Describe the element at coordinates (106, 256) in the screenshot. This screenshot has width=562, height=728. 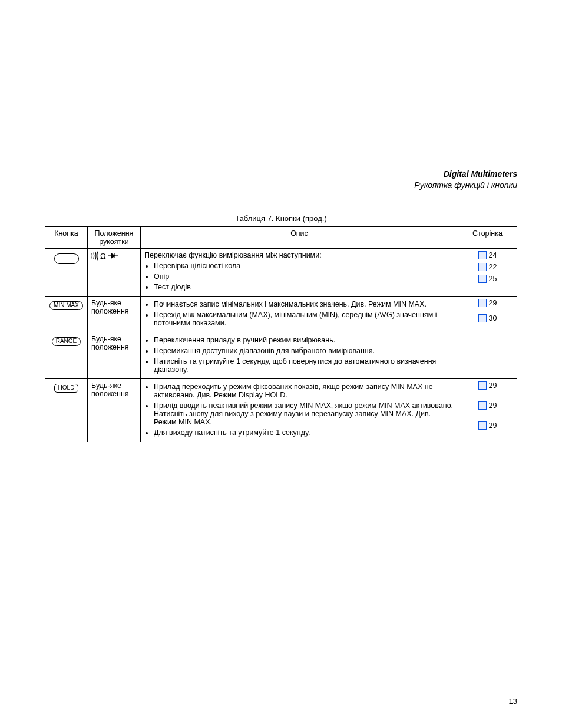
I see `continuity-ohm-diode-icon: Ω` at that location.